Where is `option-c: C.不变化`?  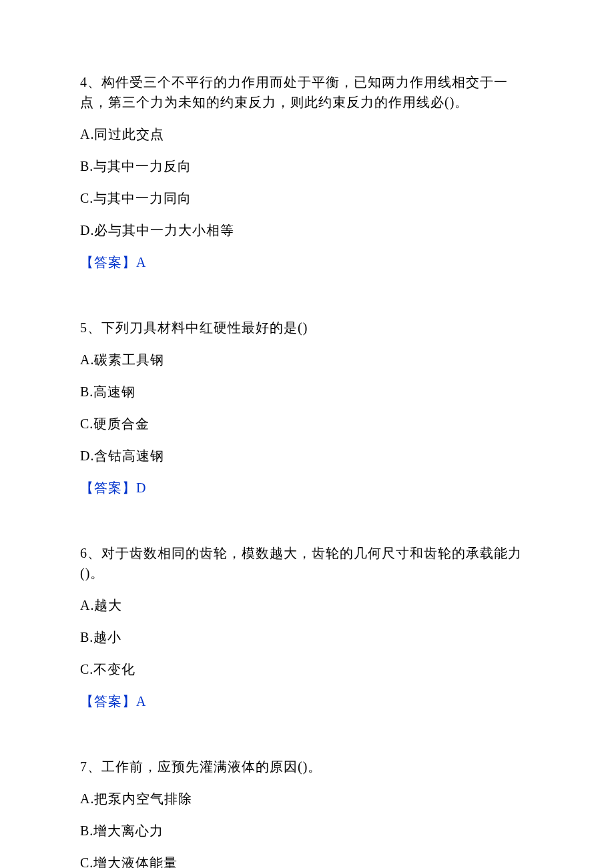
option-c: C.不变化 is located at coordinates (307, 669).